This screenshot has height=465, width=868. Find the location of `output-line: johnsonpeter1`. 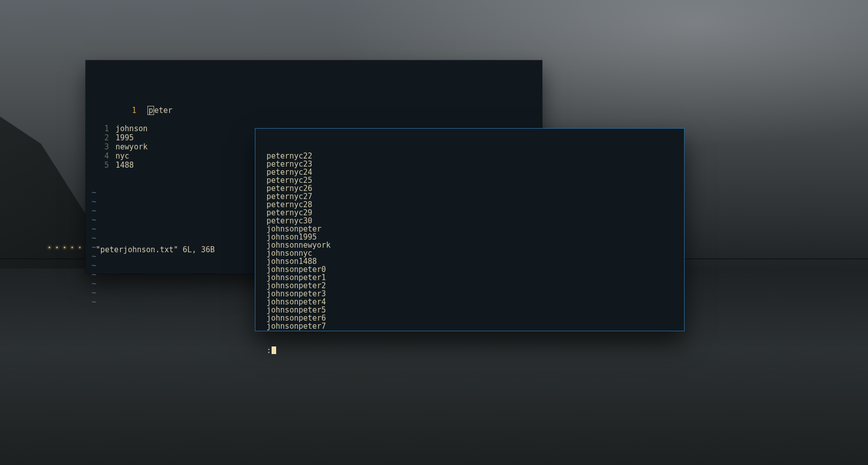

output-line: johnsonpeter1 is located at coordinates (473, 278).